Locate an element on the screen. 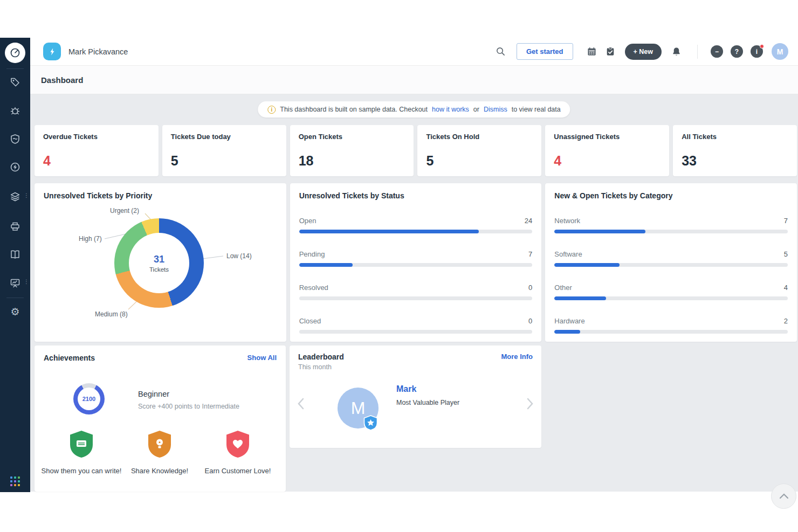 The height and width of the screenshot is (532, 798). book-icon is located at coordinates (15, 254).